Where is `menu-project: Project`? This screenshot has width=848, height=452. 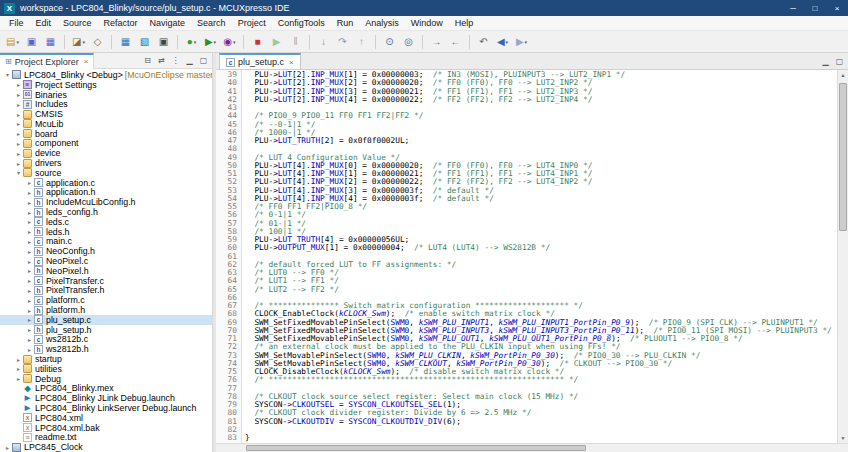 menu-project: Project is located at coordinates (252, 23).